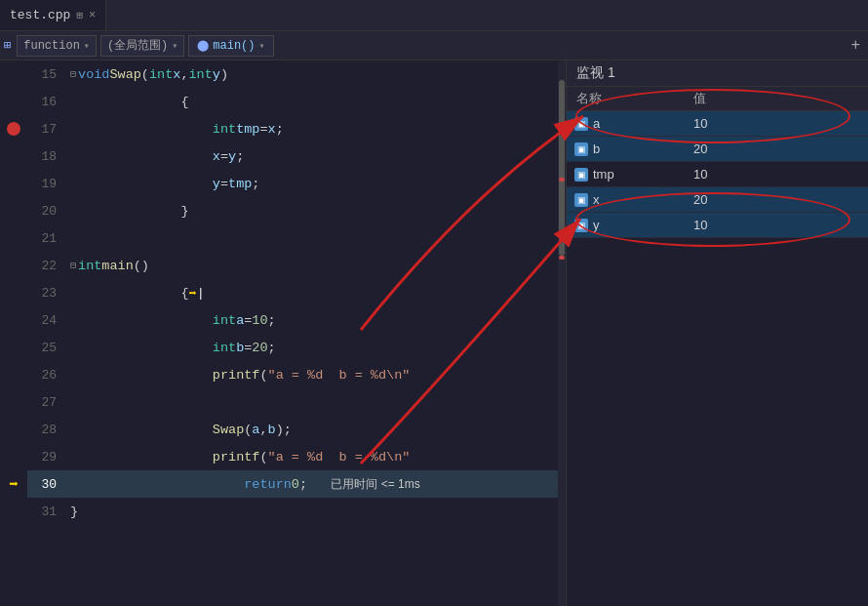 Image resolution: width=868 pixels, height=606 pixels. What do you see at coordinates (73, 265) in the screenshot?
I see `collapse-22: ⊟` at bounding box center [73, 265].